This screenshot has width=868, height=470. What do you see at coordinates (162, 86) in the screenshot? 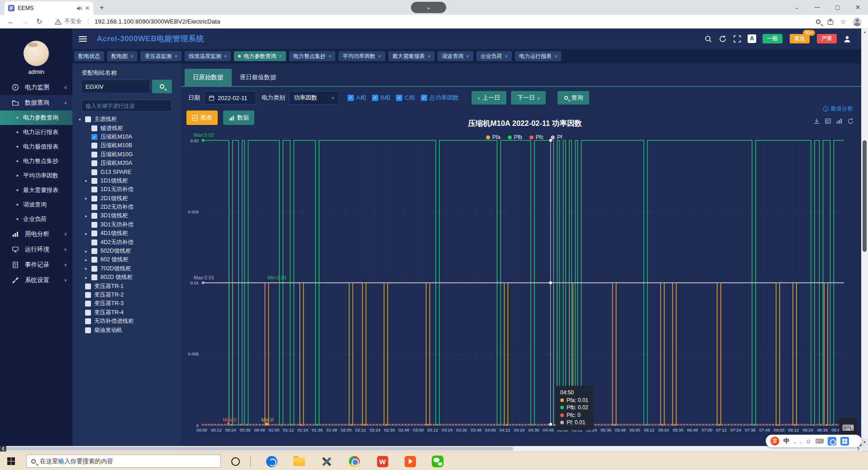
I see `station-search-button` at bounding box center [162, 86].